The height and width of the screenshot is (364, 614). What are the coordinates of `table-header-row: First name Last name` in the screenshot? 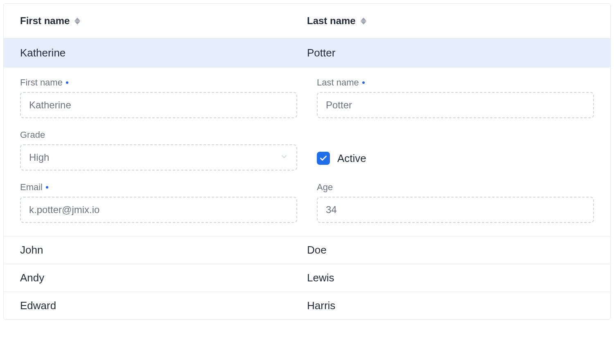 It's located at (307, 21).